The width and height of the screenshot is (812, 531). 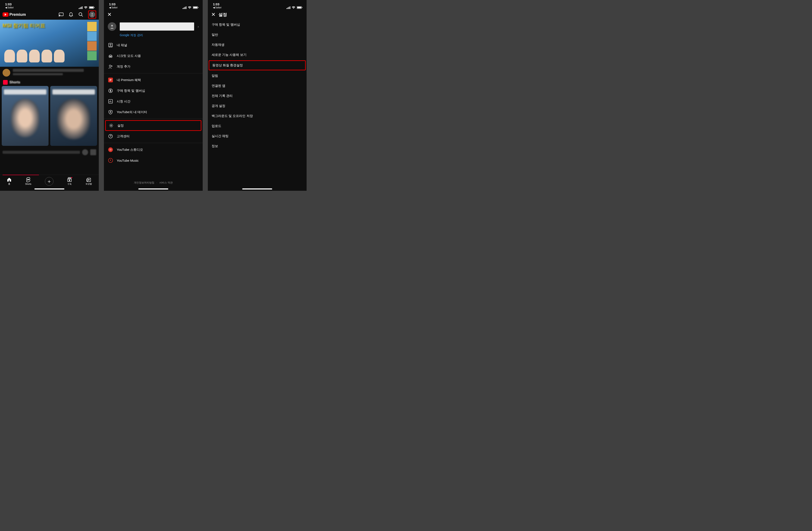 I want to click on menu-item-설정: 설정, so click(x=153, y=126).